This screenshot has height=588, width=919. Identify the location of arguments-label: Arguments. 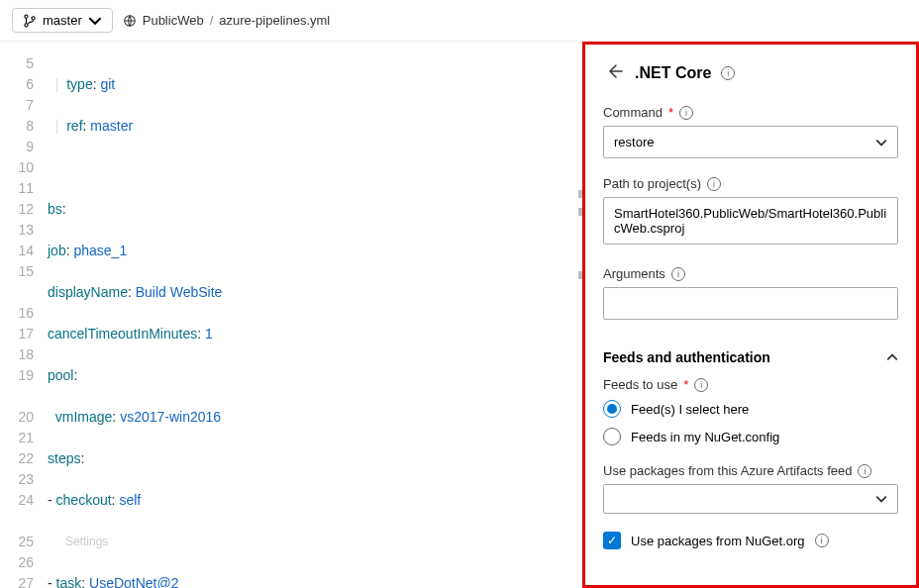
(634, 273).